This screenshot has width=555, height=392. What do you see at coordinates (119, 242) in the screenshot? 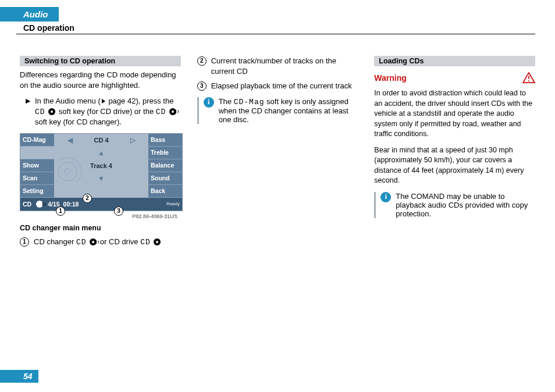
I see `text: or CD drive` at bounding box center [119, 242].